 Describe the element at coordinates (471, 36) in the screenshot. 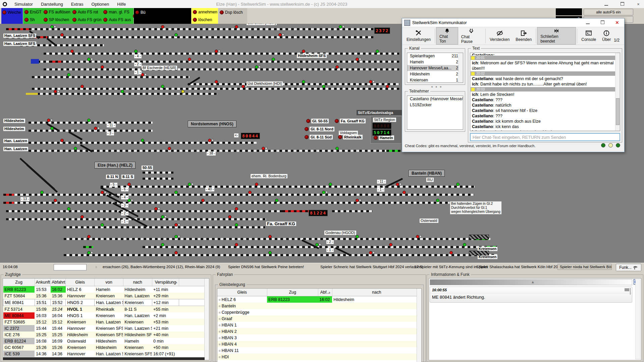

I see `komm-tool-chat-pause: Chat Pause` at that location.